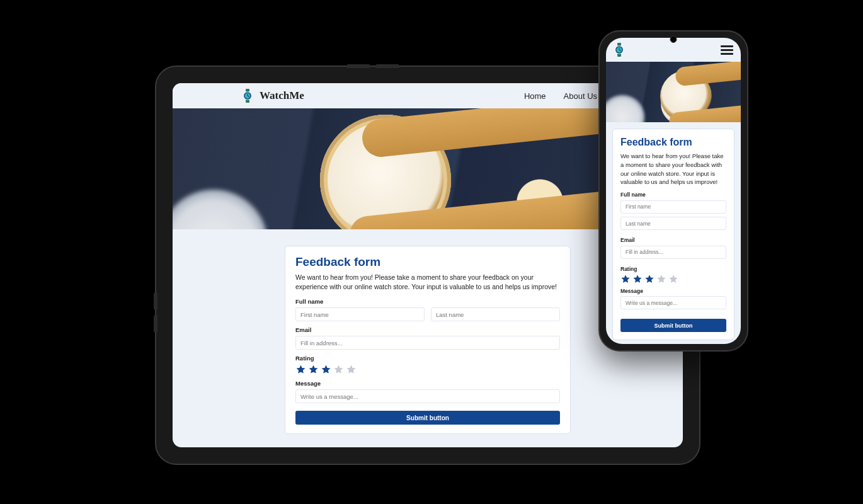  What do you see at coordinates (727, 50) in the screenshot?
I see `hamburger-menu-icon` at bounding box center [727, 50].